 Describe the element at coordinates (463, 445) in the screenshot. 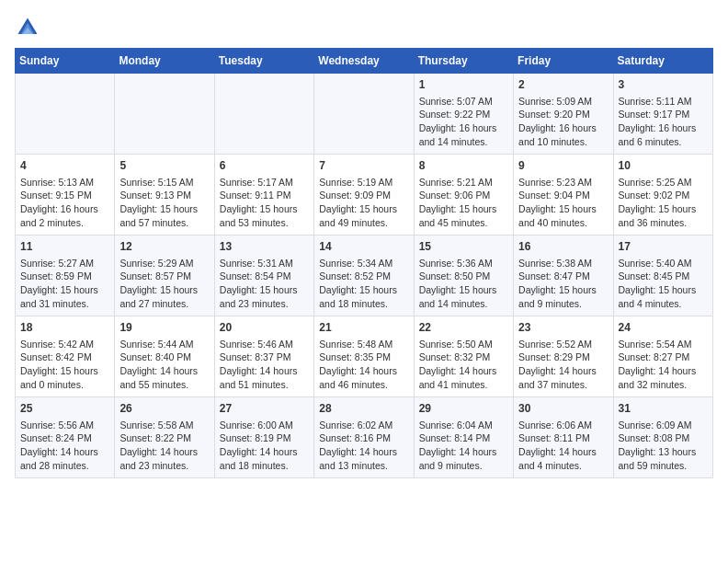

I see `cell-content: Sunrise: 6:04 AM Sunset: 8:14 PM Dayligh…` at that location.